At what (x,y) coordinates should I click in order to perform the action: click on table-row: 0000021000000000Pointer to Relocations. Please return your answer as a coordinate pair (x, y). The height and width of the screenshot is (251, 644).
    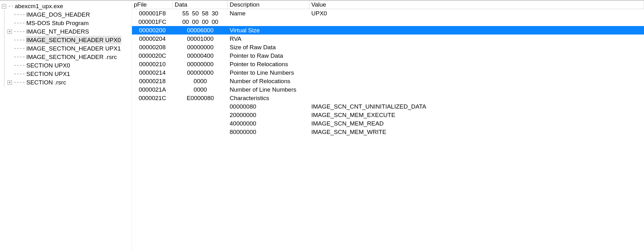
    Looking at the image, I should click on (388, 64).